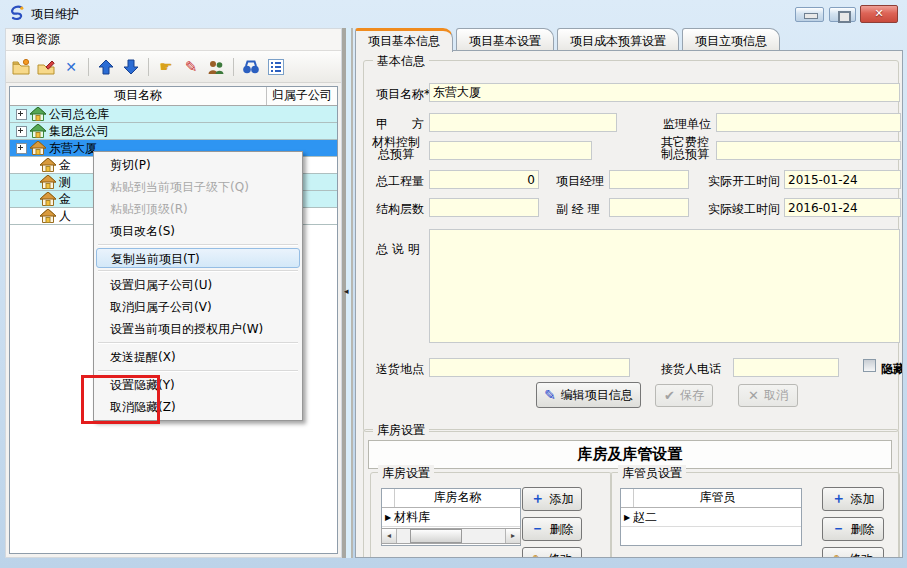 The height and width of the screenshot is (568, 907). I want to click on rooms-modify-button: ✎ 修改, so click(552, 552).